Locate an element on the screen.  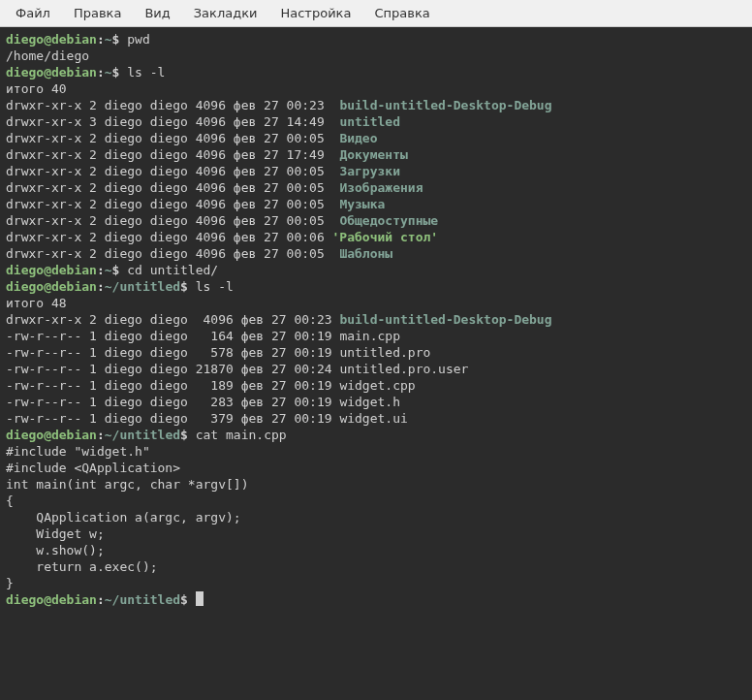
ls-filename: Музыка is located at coordinates (362, 204).